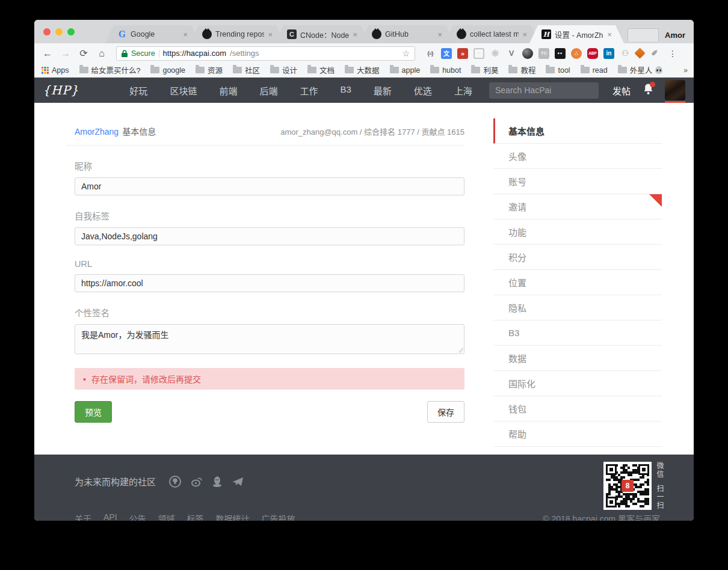 Image resolution: width=728 pixels, height=570 pixels. Describe the element at coordinates (268, 90) in the screenshot. I see `site-nav-item: 后端` at that location.